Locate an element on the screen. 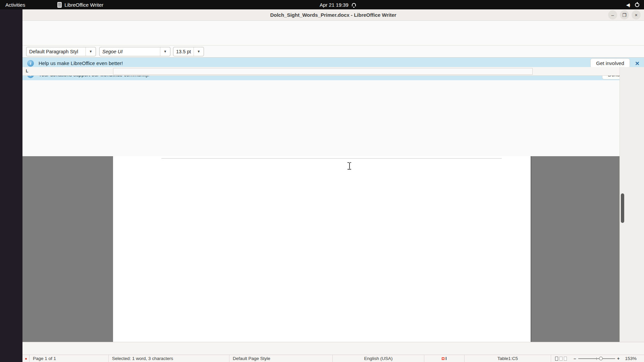 The width and height of the screenshot is (644, 362). info-icon: i is located at coordinates (31, 63).